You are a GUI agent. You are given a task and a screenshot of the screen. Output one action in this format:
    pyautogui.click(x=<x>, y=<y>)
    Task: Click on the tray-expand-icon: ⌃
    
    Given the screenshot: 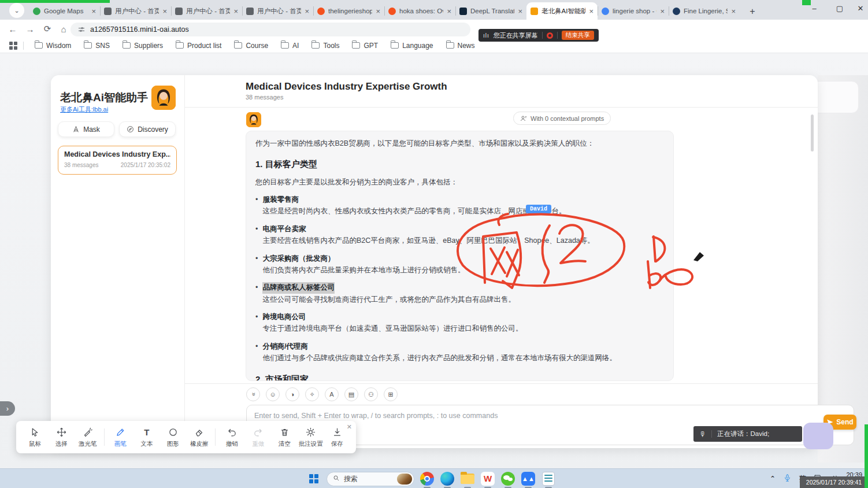 What is the action you would take?
    pyautogui.click(x=773, y=479)
    